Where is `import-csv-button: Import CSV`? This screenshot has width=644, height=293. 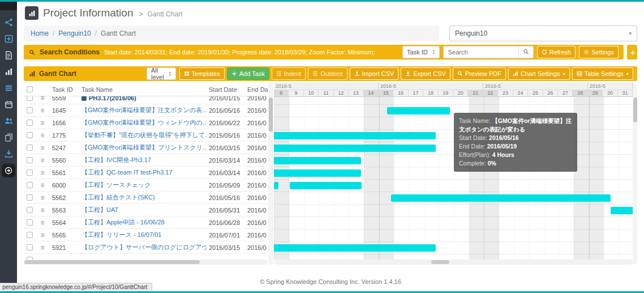
import-csv-button: Import CSV is located at coordinates (375, 74).